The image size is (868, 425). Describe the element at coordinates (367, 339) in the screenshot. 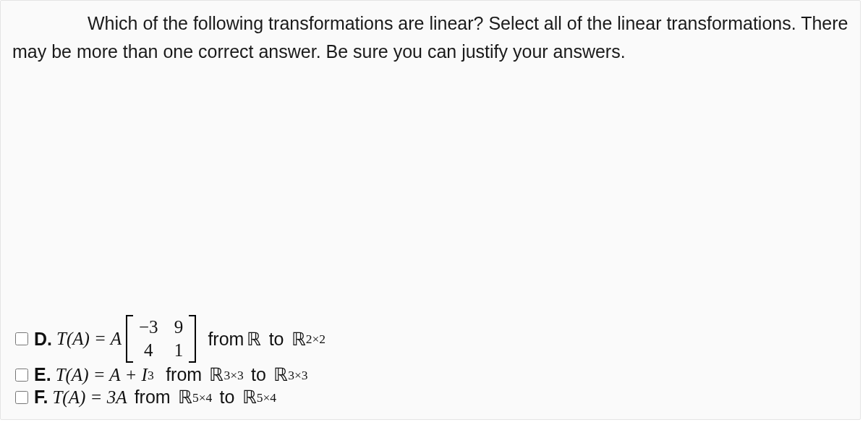

I see `option-d-row: D. T(A) = A −3 9 4 1 from ℝ to` at that location.